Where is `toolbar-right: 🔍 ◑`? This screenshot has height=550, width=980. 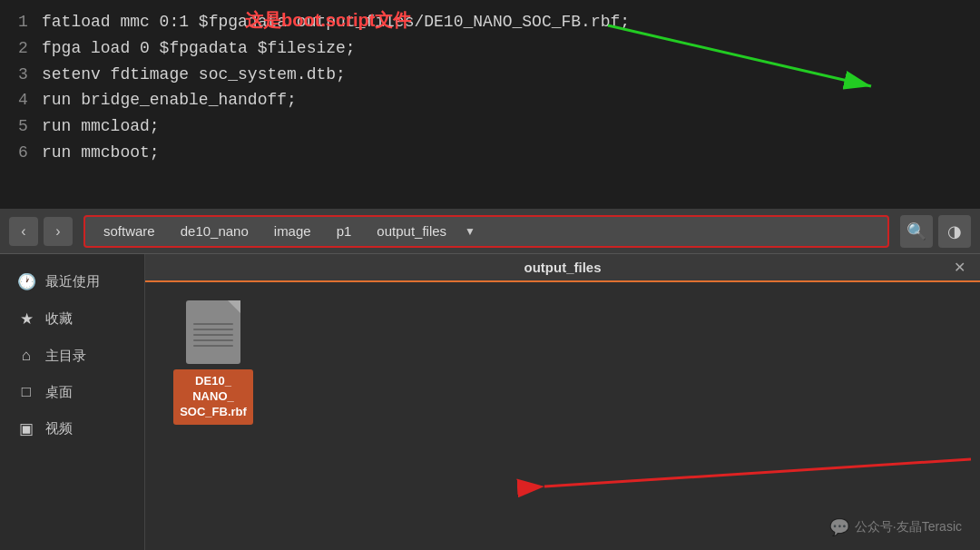
toolbar-right: 🔍 ◑ is located at coordinates (936, 231).